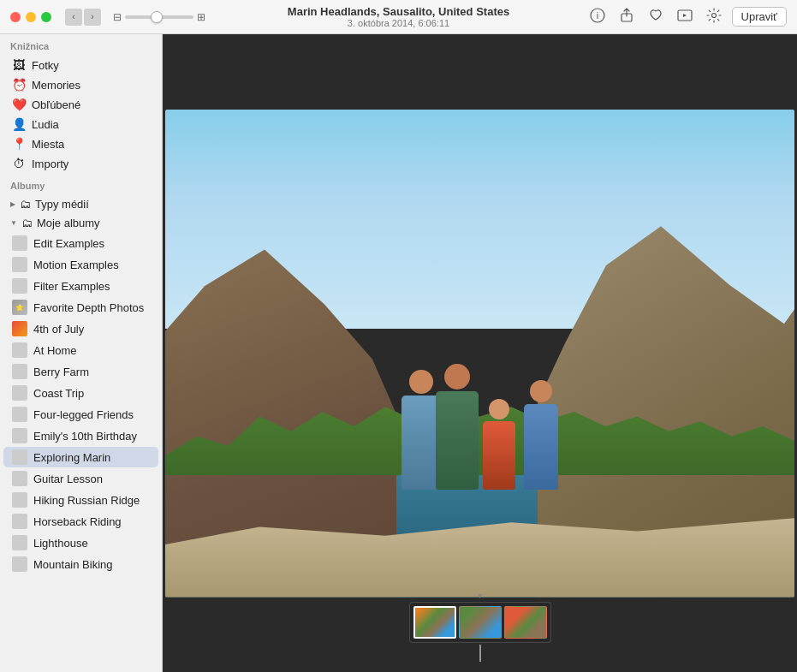  What do you see at coordinates (57, 86) in the screenshot?
I see `sidebar-label-memories: Memories` at bounding box center [57, 86].